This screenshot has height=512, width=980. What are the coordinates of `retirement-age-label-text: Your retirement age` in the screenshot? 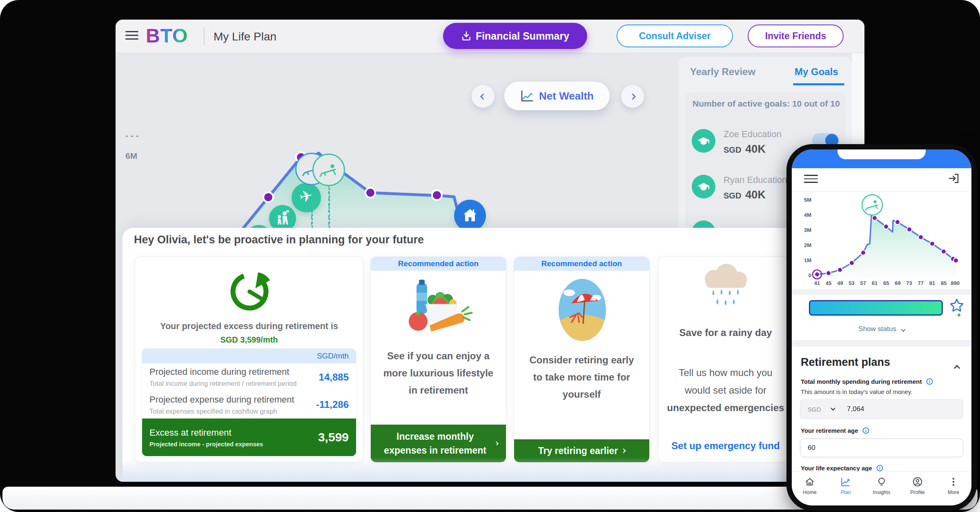 It's located at (830, 430).